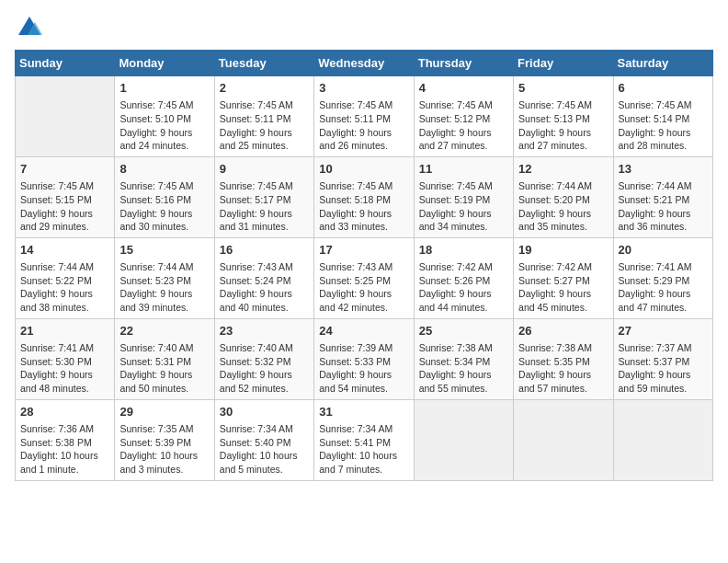 Image resolution: width=728 pixels, height=563 pixels. Describe the element at coordinates (463, 63) in the screenshot. I see `day-header-thursday: Thursday` at that location.